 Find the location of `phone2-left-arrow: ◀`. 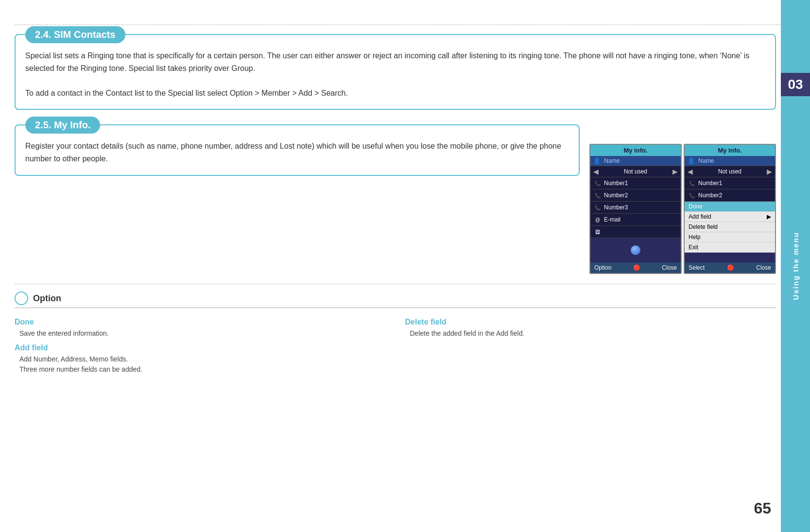

phone2-left-arrow: ◀ is located at coordinates (690, 172).